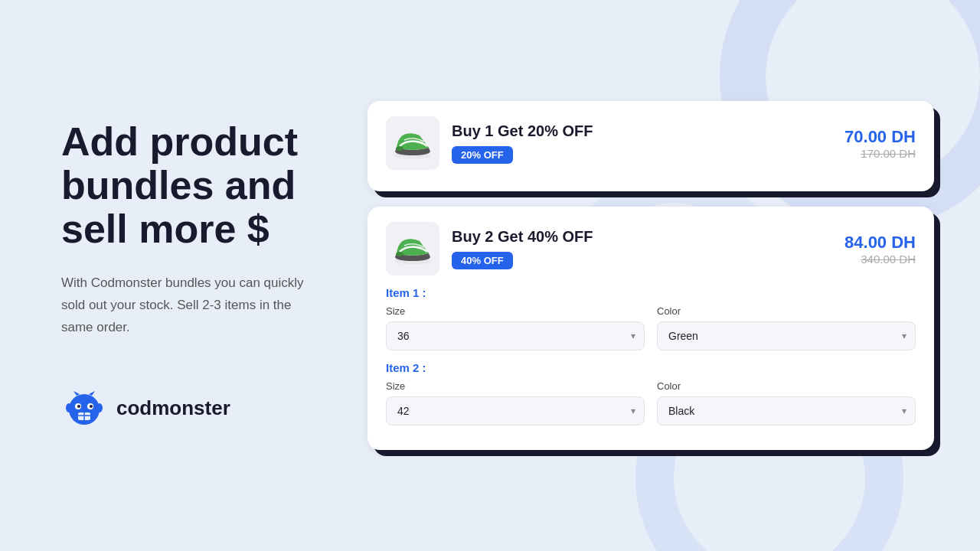 The image size is (980, 551). What do you see at coordinates (642, 249) in the screenshot?
I see `card-2-info: Buy 2 Get 40% OFF 40% OFF` at bounding box center [642, 249].